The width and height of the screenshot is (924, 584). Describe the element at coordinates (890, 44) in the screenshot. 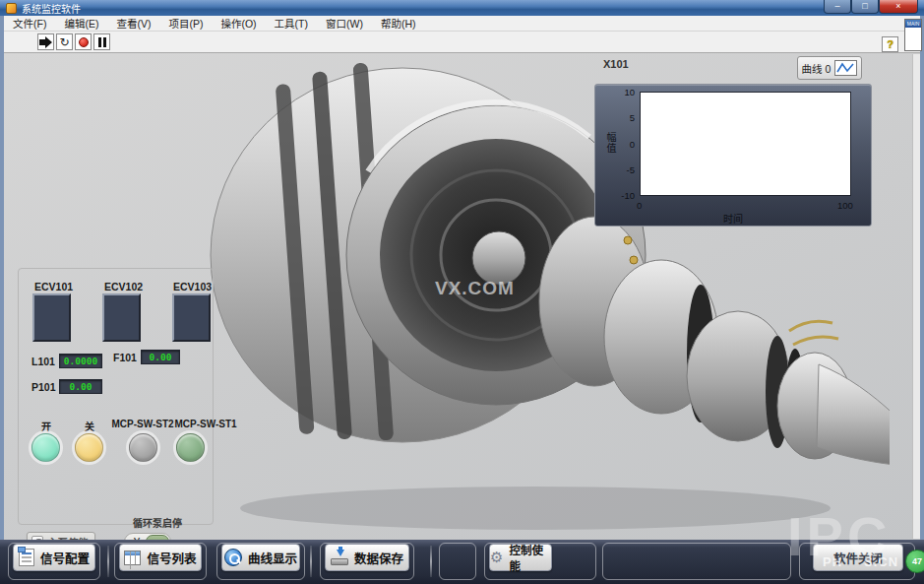

I see `context-help-button: ?` at that location.